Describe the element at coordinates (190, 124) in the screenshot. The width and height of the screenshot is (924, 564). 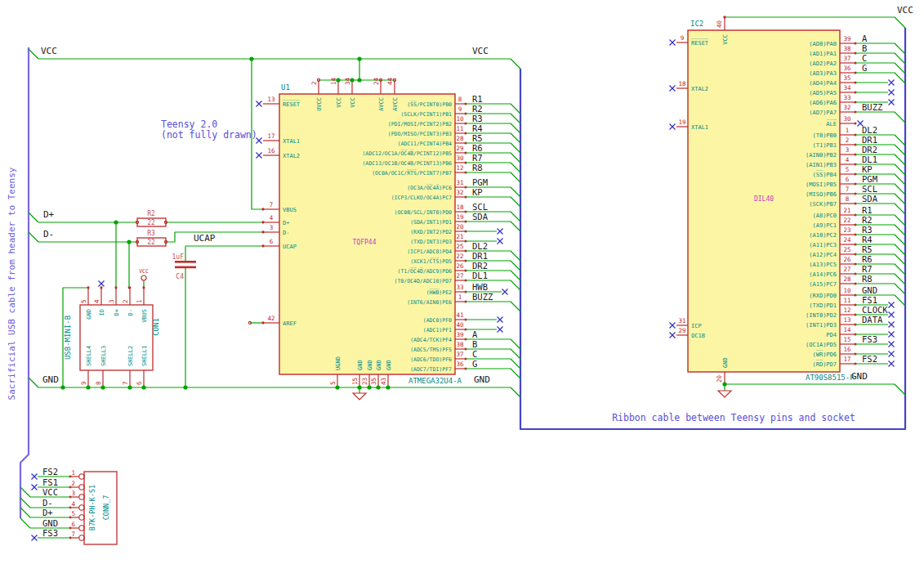
I see `teensy-note-line1: Teensy 2.0` at that location.